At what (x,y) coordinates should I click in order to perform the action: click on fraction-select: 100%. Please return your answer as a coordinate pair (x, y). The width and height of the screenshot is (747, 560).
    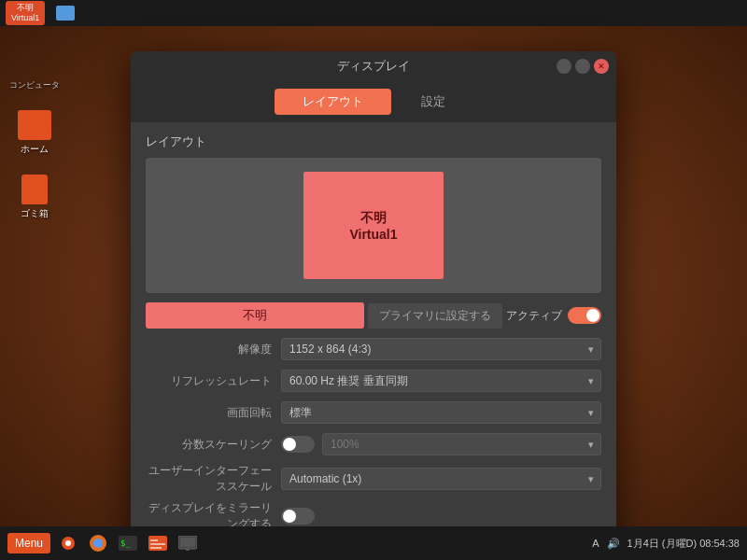
    Looking at the image, I should click on (461, 444).